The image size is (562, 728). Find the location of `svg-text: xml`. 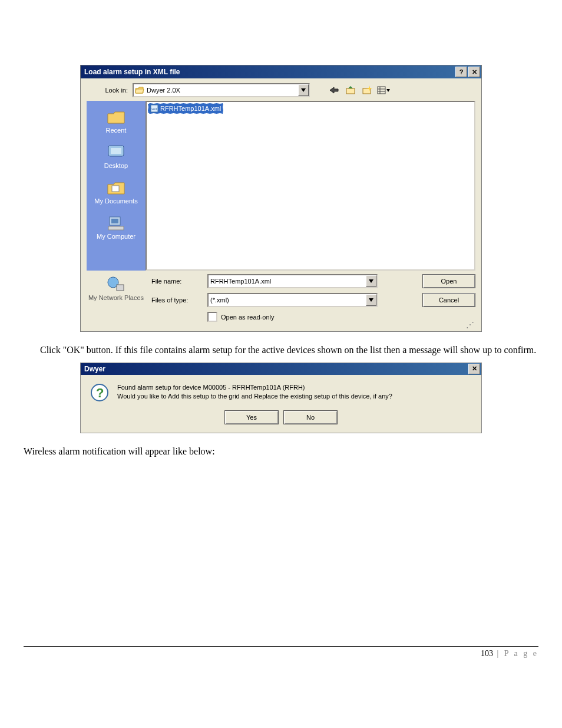

svg-text: xml is located at coordinates (154, 109).